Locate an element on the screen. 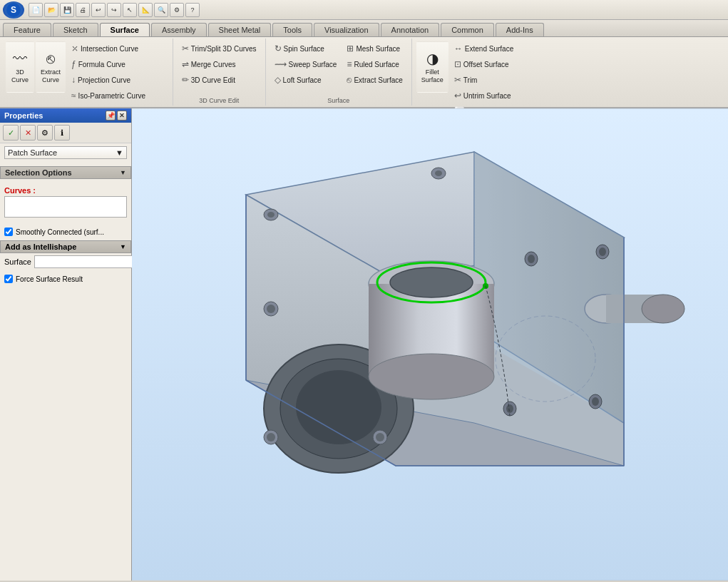  loft-icon: ◇ is located at coordinates (278, 80).